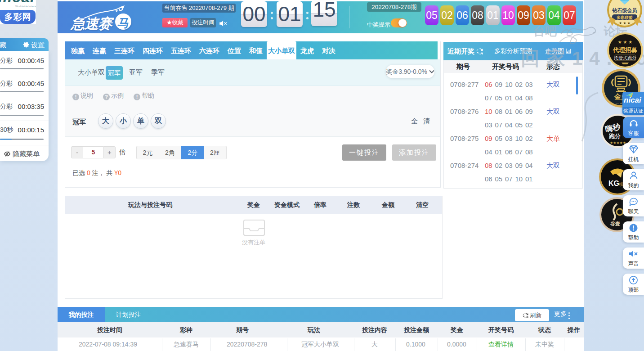 This screenshot has height=351, width=644. Describe the element at coordinates (615, 224) in the screenshot. I see `svg-text: 谷壹` at that location.